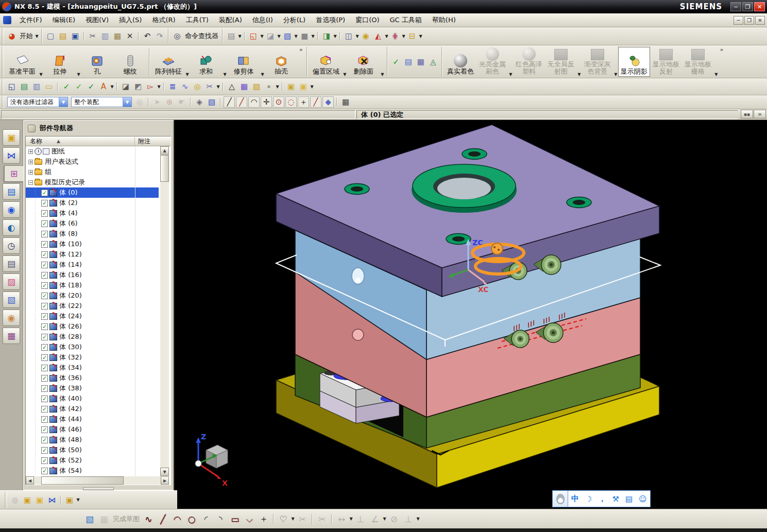 The height and width of the screenshot is (532, 767). What do you see at coordinates (92, 357) in the screenshot?
I see `tree-item-row: ✓体 (32)` at bounding box center [92, 357].